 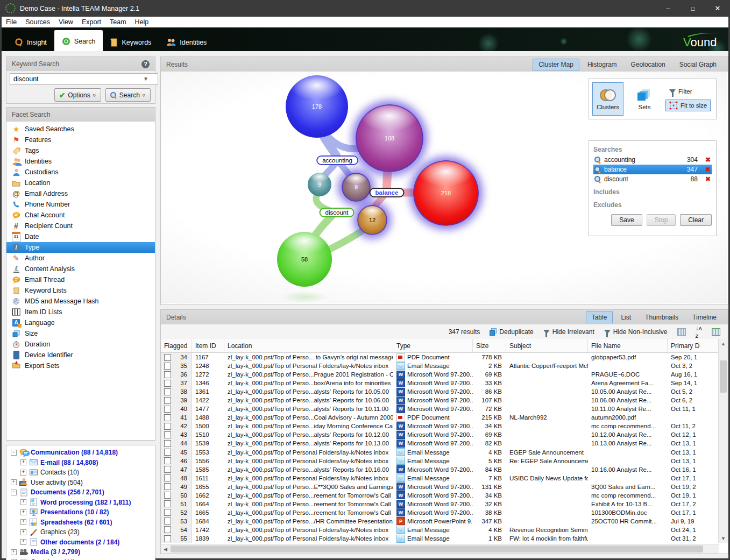 What do you see at coordinates (440, 400) in the screenshot?
I see `table-row: 391422zl_lay-k_000.pst/Top of Perso...al…` at bounding box center [440, 400].